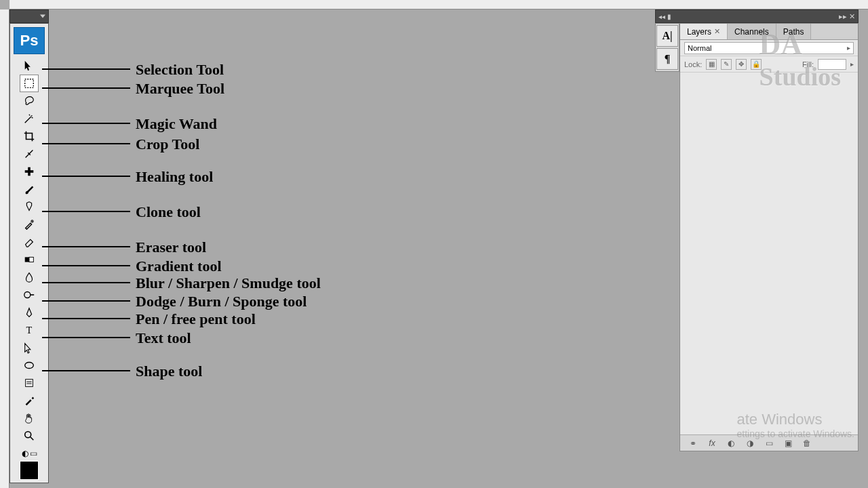  Describe the element at coordinates (25, 453) in the screenshot. I see `quickmask-icon: ◐` at that location.